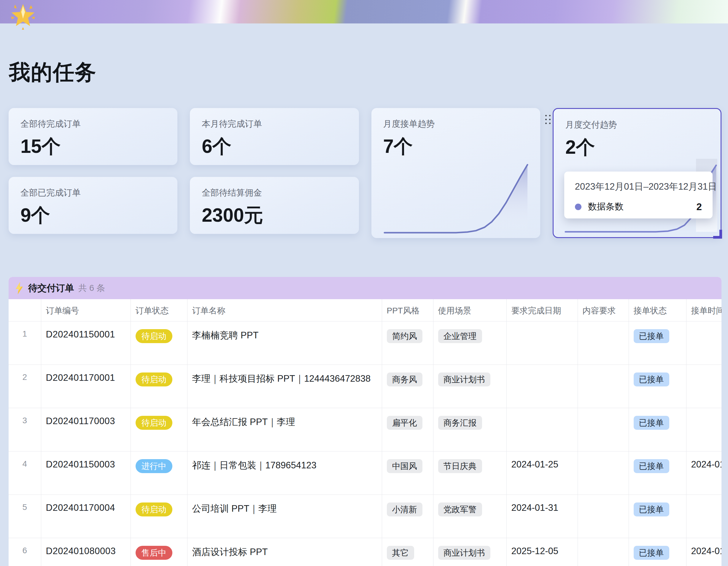 The image size is (728, 566). I want to click on column-header: 要求完成日期, so click(542, 310).